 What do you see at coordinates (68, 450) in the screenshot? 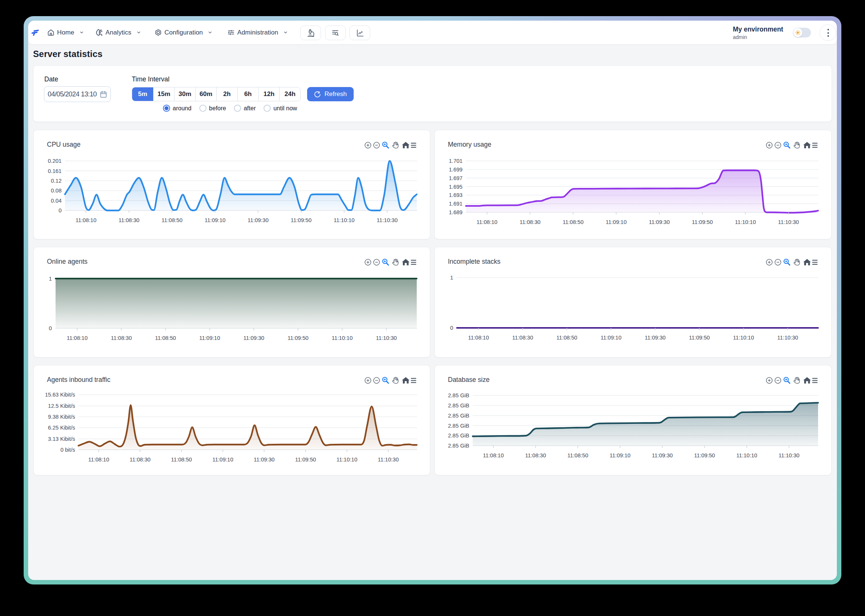
I see `svg-text: 0 bit/s` at bounding box center [68, 450].